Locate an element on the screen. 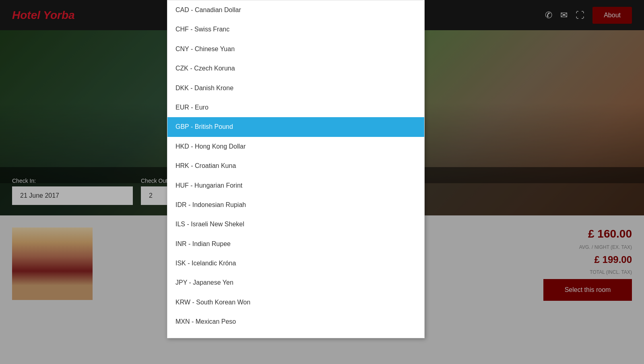  currency-item-hkd: HKD - Hong Kong Dollar is located at coordinates (296, 147).